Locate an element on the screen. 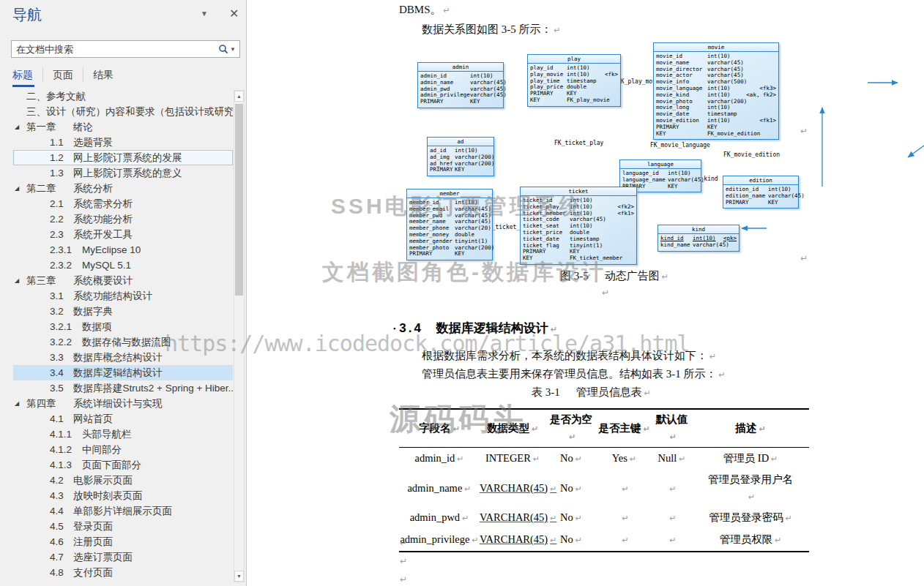 Image resolution: width=924 pixels, height=586 pixels. er-table-edition: editionedition_idint(10)edition_namevarc… is located at coordinates (761, 192).